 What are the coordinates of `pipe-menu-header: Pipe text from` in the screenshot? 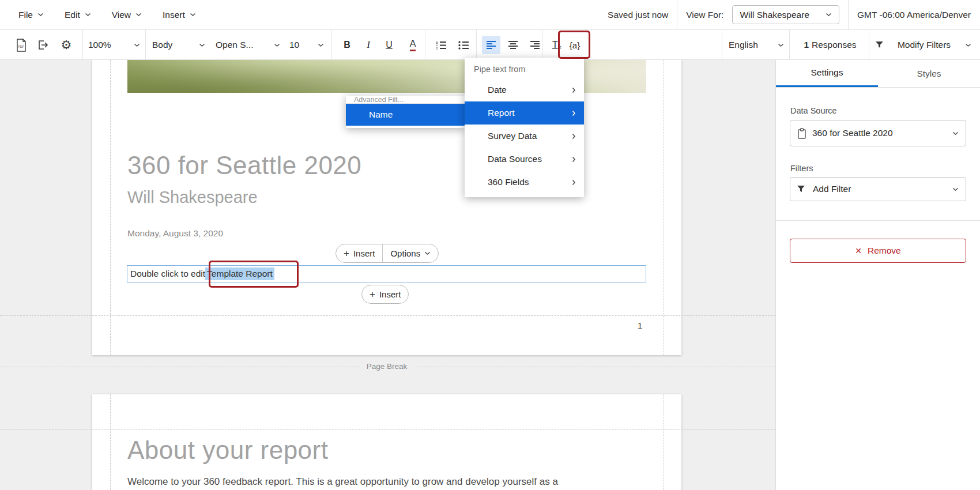 It's located at (525, 69).